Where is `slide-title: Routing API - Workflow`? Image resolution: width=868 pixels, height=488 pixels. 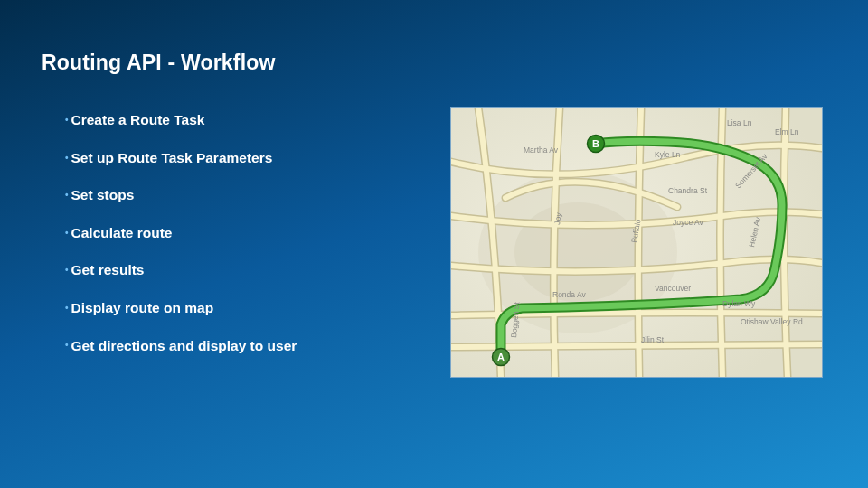
slide-title: Routing API - Workflow is located at coordinates (159, 63).